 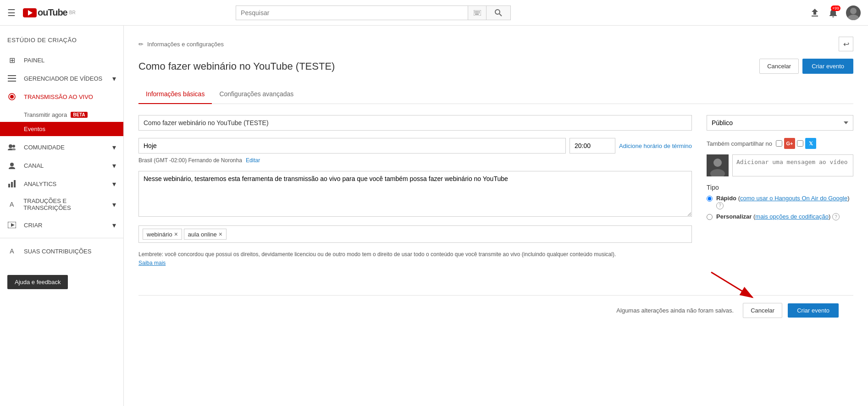 What do you see at coordinates (33, 225) in the screenshot?
I see `sidebar-label-criar: CRIAR` at bounding box center [33, 225].